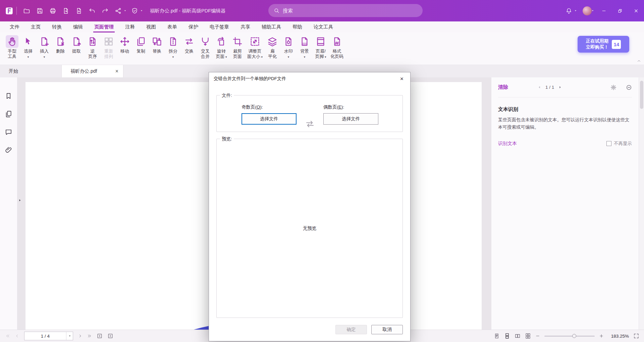 The image size is (644, 342). Describe the element at coordinates (246, 27) in the screenshot. I see `menu-item-11: 共享` at that location.